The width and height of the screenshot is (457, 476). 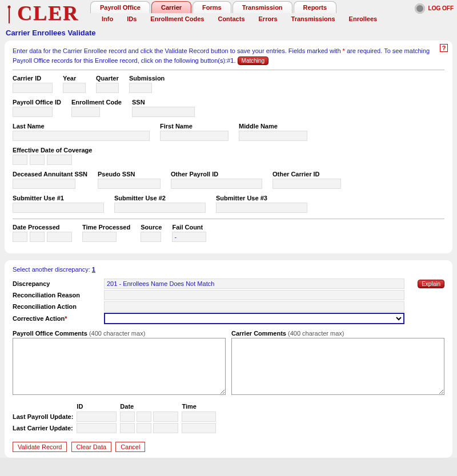 What do you see at coordinates (199, 428) in the screenshot?
I see `input-carrier-update-time` at bounding box center [199, 428].